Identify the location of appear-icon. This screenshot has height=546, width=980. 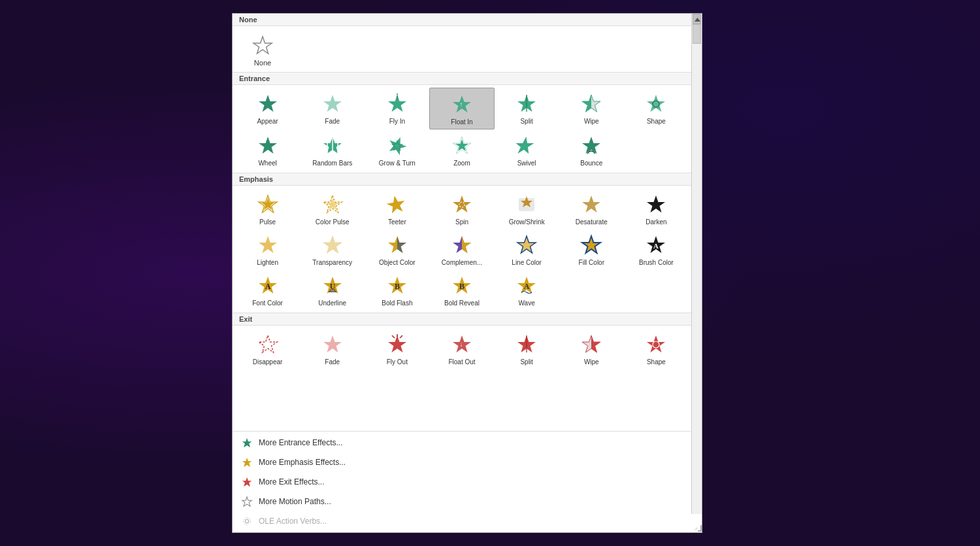
(268, 104).